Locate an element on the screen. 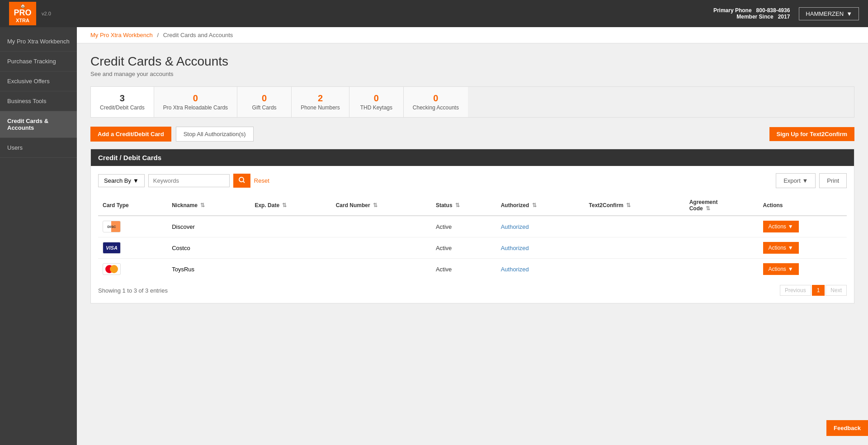 The width and height of the screenshot is (868, 445). card-type-cell: DISC is located at coordinates (133, 227).